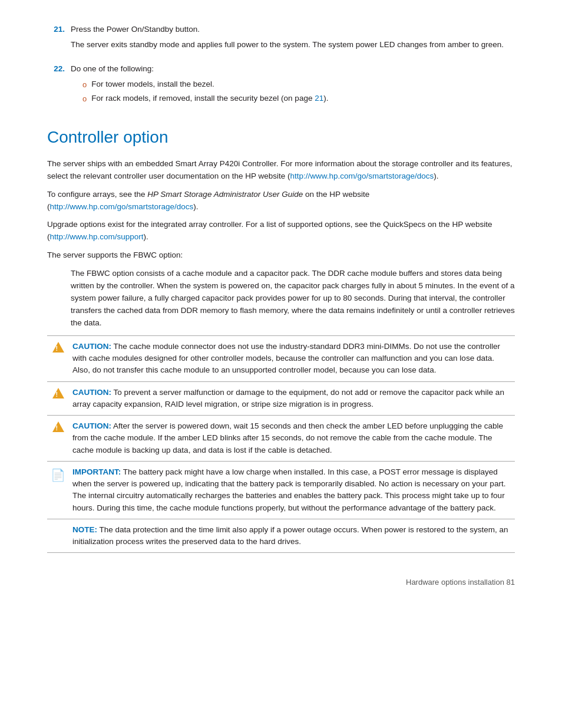 This screenshot has height=728, width=562. Describe the element at coordinates (281, 137) in the screenshot. I see `section-title: Controller option` at that location.